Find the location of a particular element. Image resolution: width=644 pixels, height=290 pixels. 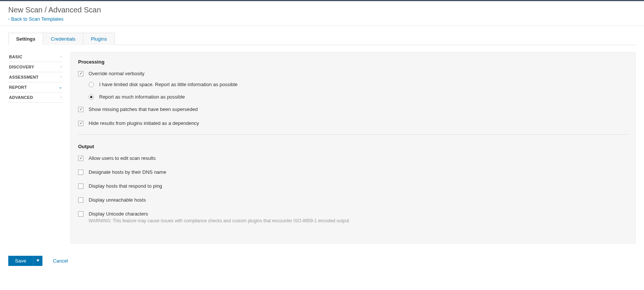

page-title: New Scan / Advanced Scan is located at coordinates (322, 10).